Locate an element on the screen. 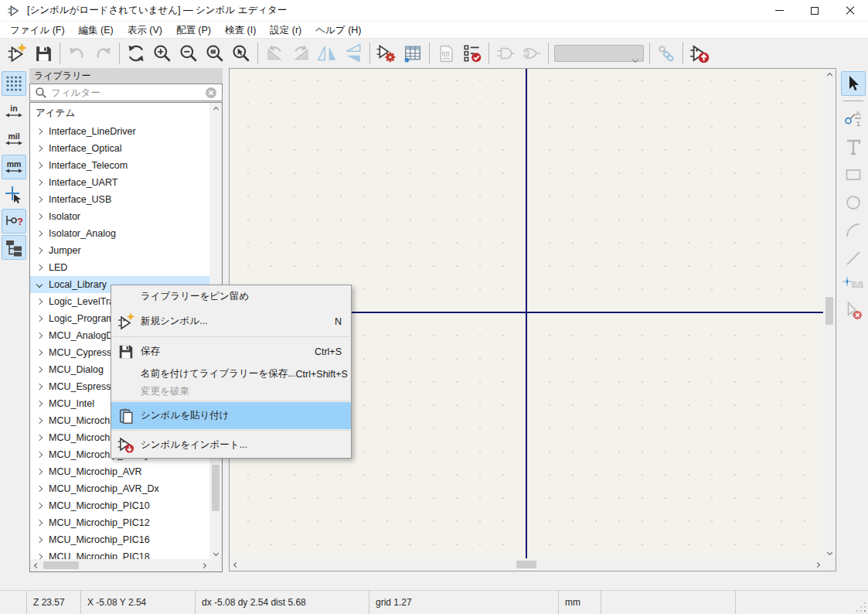 The width and height of the screenshot is (868, 614). new-symbol-button is located at coordinates (17, 53).